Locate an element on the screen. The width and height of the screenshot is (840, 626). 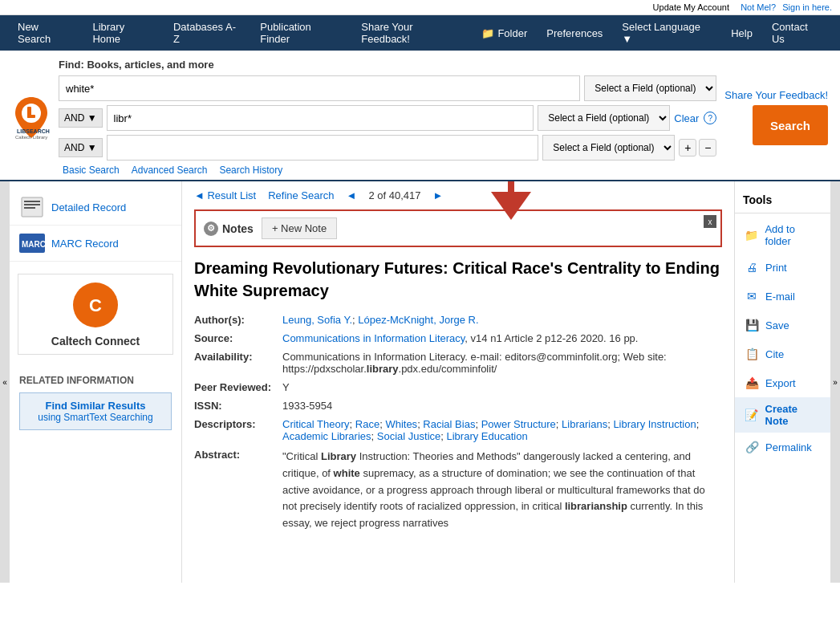
cite-label: Cite is located at coordinates (775, 355).